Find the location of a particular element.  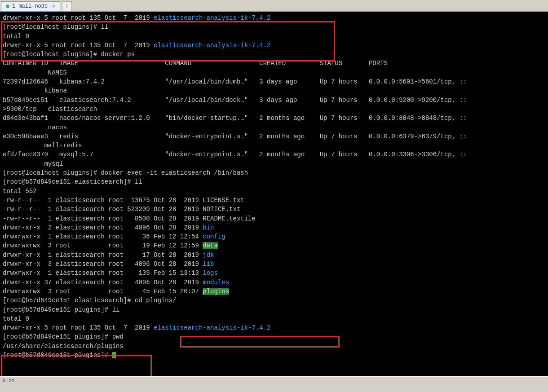

dir-line: drwxrwxr-x 1 elasticsearch root 36 Feb 1… is located at coordinates (102, 237).